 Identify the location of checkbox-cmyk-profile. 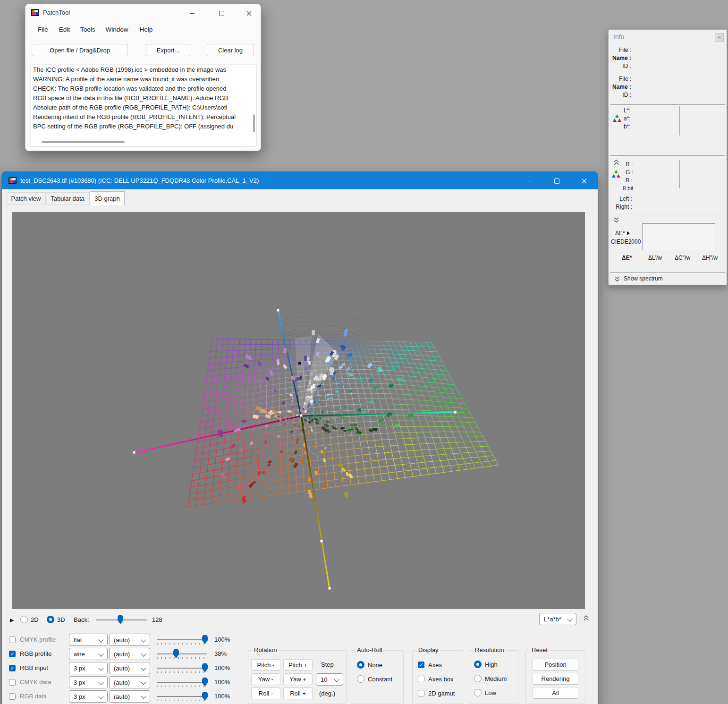
(12, 640).